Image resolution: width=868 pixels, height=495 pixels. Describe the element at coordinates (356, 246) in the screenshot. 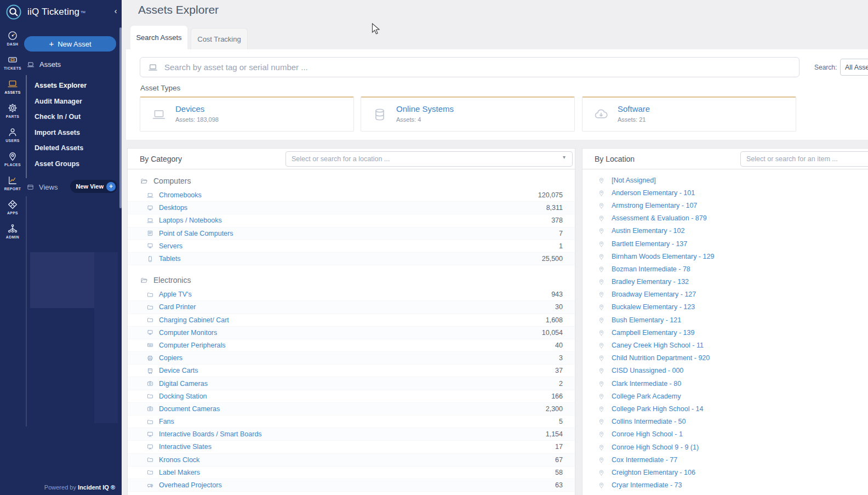

I see `category-link: Servers` at that location.